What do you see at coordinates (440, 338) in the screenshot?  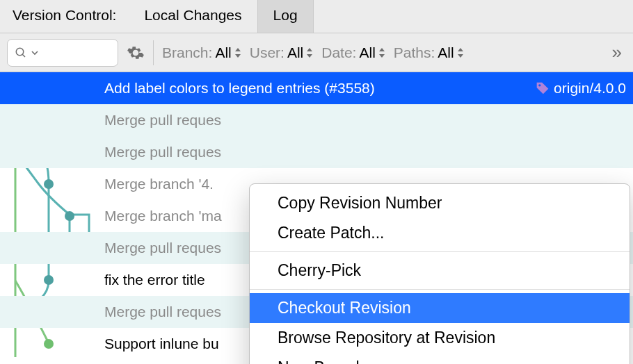 I see `menu-browse-repo: Browse Repository at Revision` at bounding box center [440, 338].